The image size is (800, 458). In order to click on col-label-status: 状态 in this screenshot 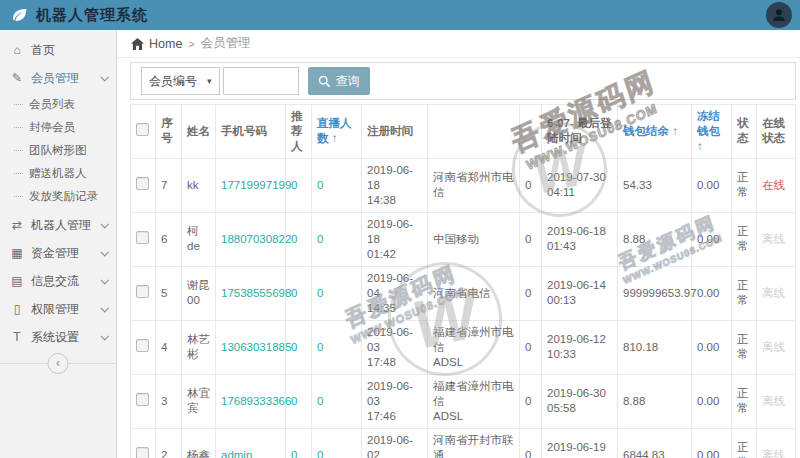, I will do `click(743, 130)`.